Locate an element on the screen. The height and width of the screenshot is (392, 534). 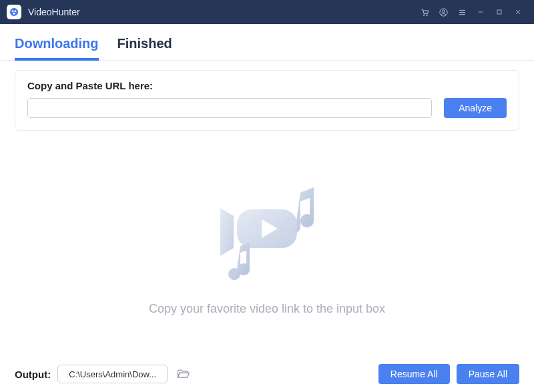
resume-all-button: Resume All is located at coordinates (414, 374).